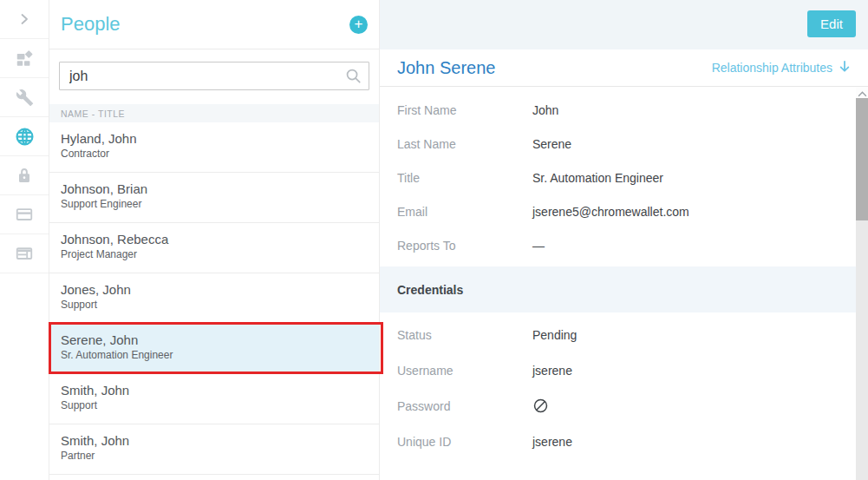 The width and height of the screenshot is (868, 480). I want to click on field-value: Pending, so click(555, 335).